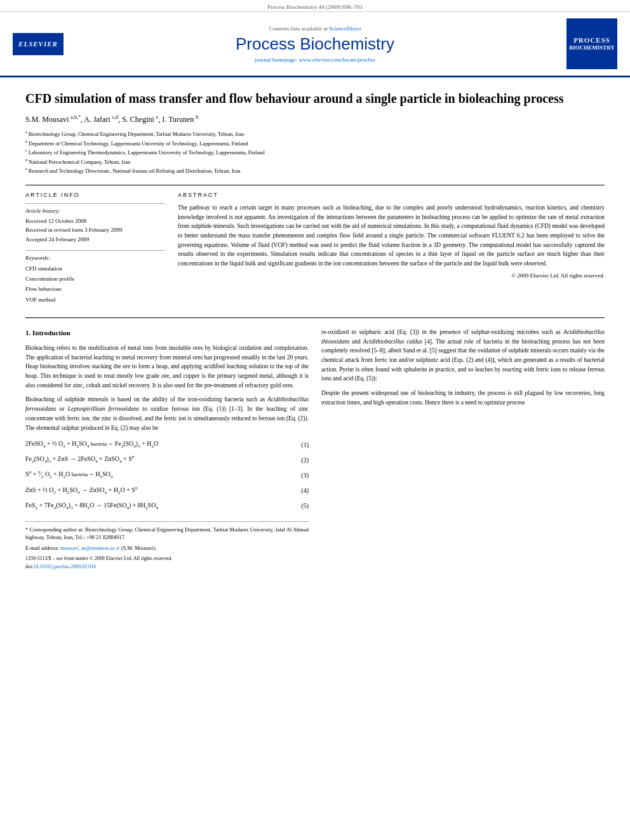 This screenshot has width=630, height=840. Describe the element at coordinates (167, 506) in the screenshot. I see `equation-5-row: FeS2 + 7Fe2(SO4)3 + 8H2O → 15Fe(SO4) + 8…` at that location.